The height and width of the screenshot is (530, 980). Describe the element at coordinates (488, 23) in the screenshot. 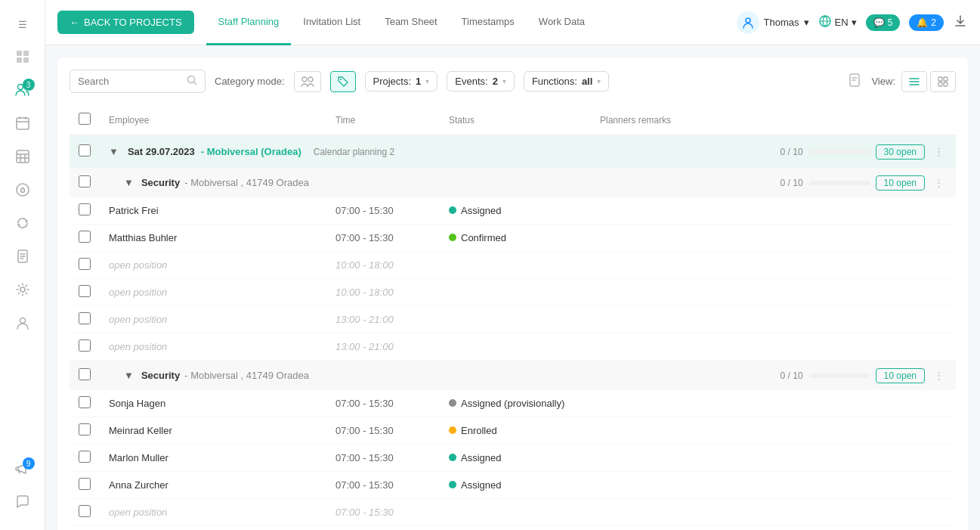

I see `tab-timestamps: Timestamps` at that location.